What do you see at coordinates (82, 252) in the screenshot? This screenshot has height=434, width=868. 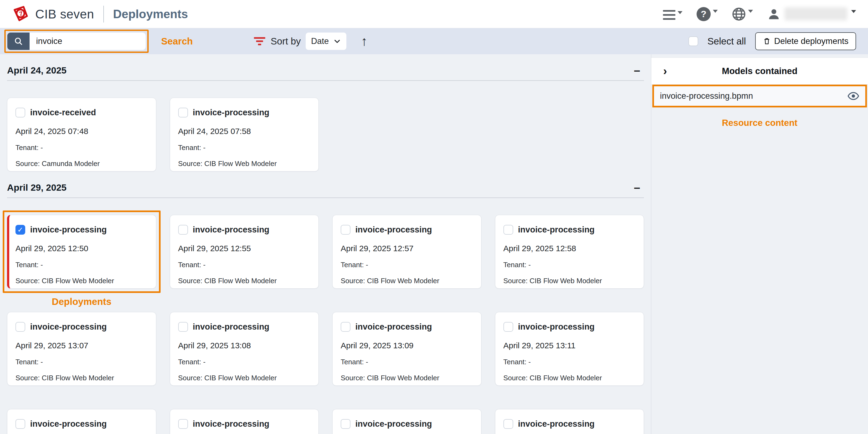 I see `card-cell: ✓ invoice-processing April 29, 2025 12:5…` at bounding box center [82, 252].